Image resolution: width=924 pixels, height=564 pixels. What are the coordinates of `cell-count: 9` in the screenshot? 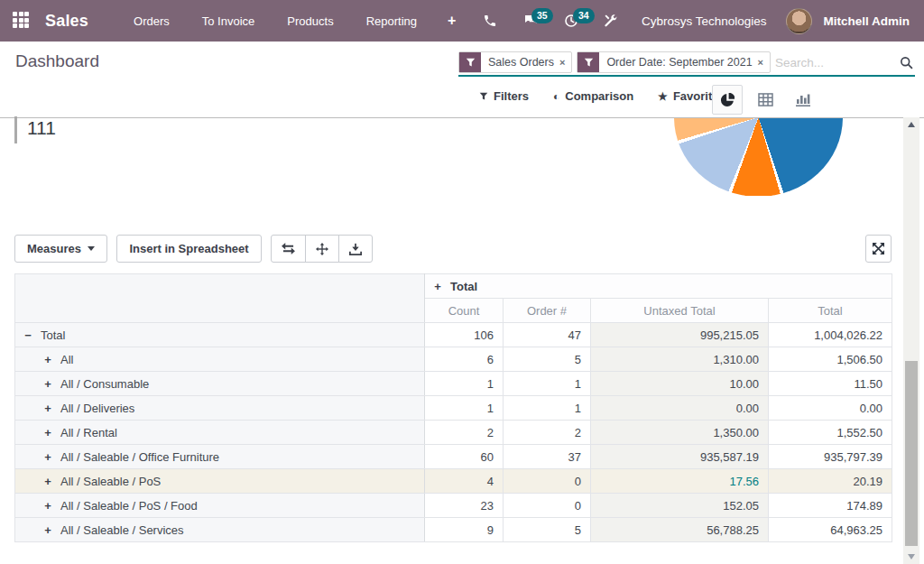 It's located at (464, 531).